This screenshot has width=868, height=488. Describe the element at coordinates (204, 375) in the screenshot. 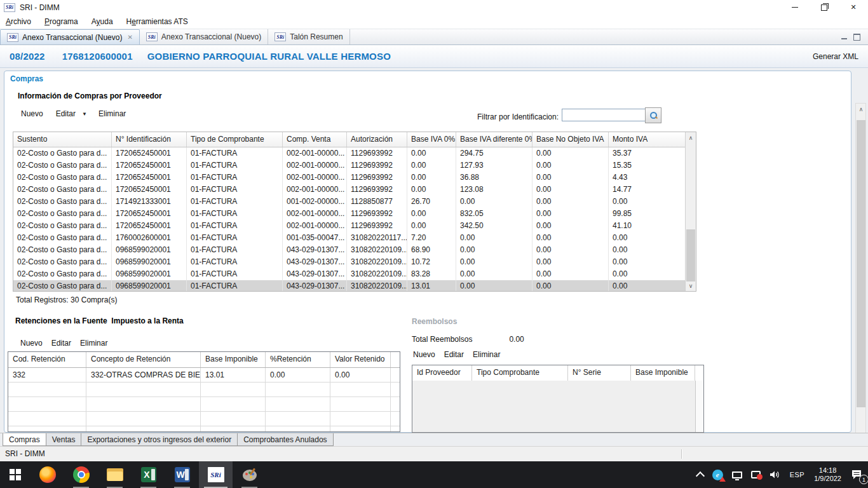

I see `table-row: 332 332-OTRAS COMPRAS DE BIE... 13.01 0.…` at that location.